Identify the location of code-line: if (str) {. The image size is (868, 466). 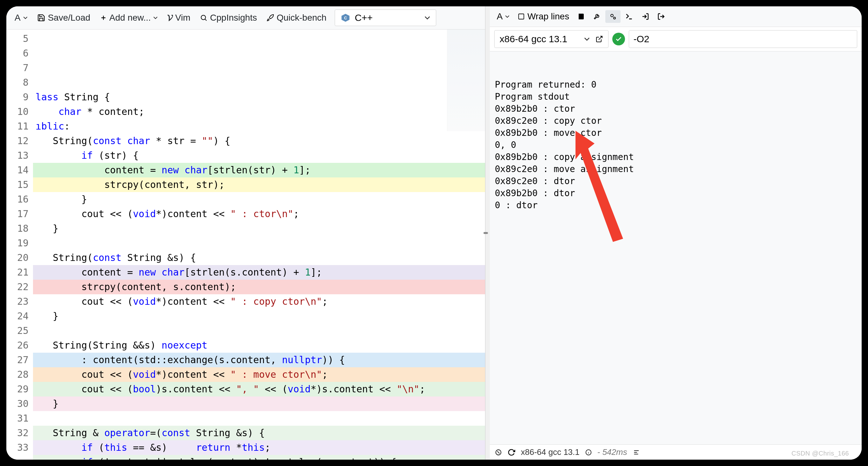
(259, 156).